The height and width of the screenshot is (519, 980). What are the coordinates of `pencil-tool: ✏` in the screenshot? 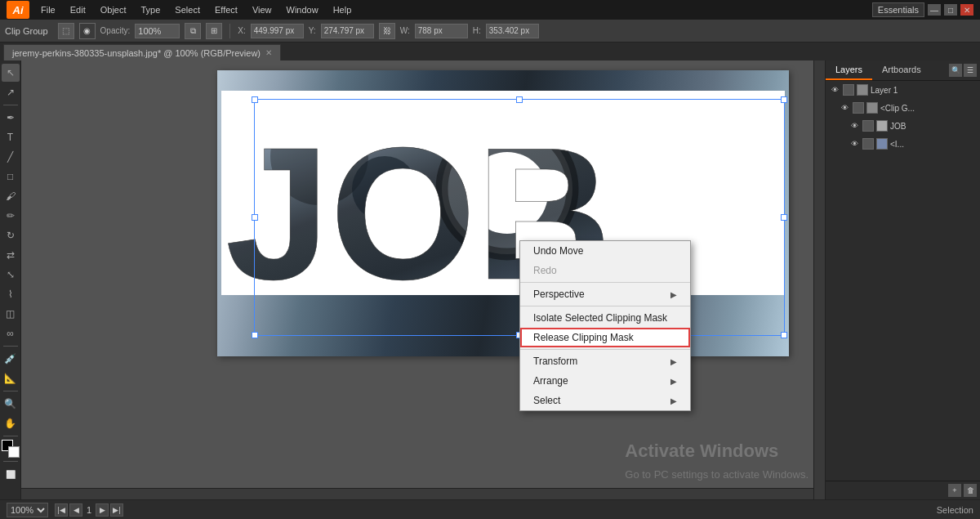 It's located at (11, 216).